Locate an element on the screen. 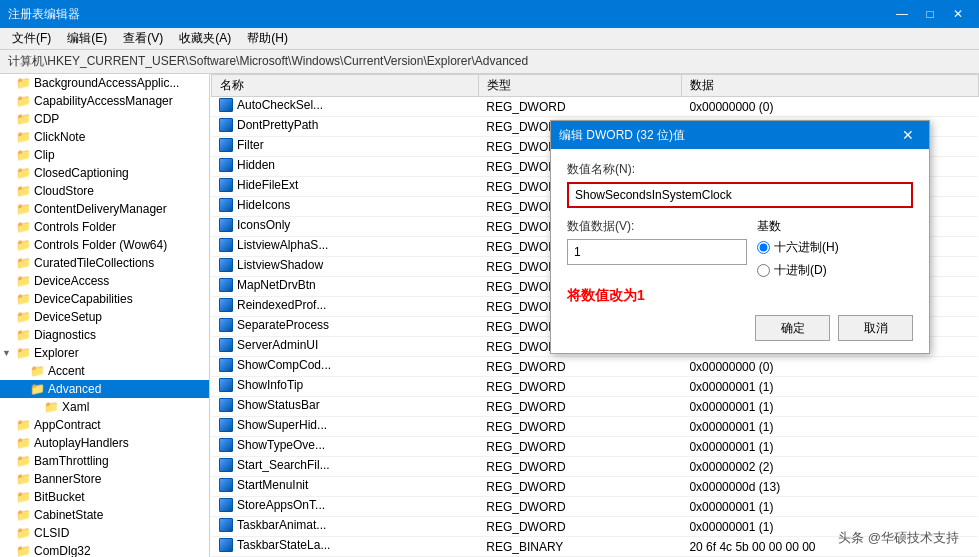  name-input is located at coordinates (740, 195).